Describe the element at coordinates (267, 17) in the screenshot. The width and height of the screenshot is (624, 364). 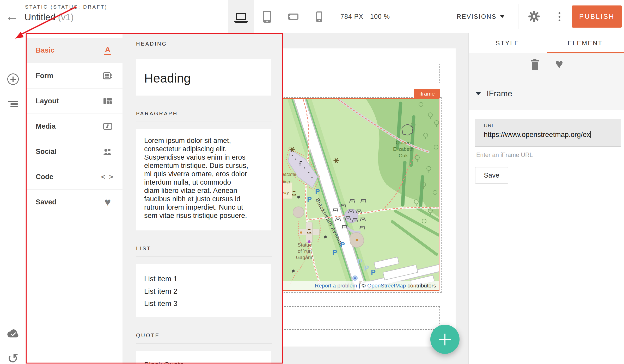
I see `device-tab-tablet` at that location.